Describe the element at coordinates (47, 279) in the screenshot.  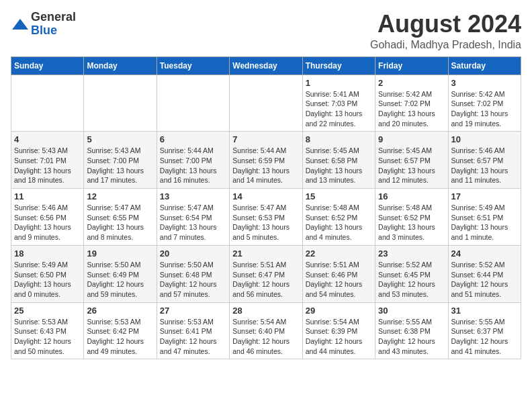
I see `day-info: Sunrise: 5:49 AM Sunset: 6:50 PM Dayligh…` at that location.